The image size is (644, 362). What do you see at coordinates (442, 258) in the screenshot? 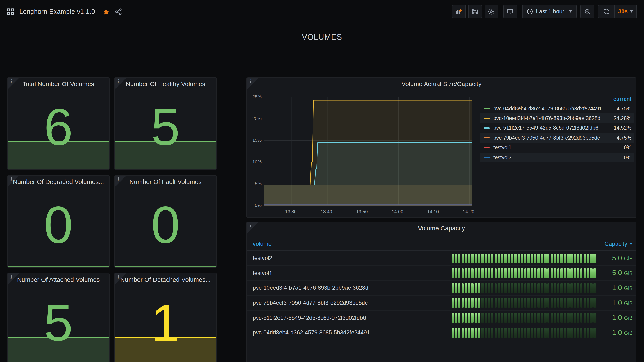
I see `table-row: testvol2 5.0 GiB` at bounding box center [442, 258].